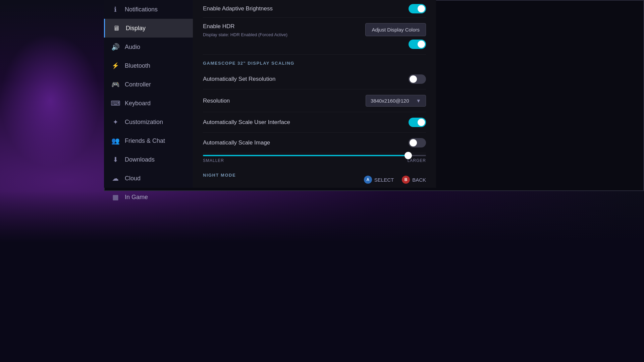 The image size is (644, 362). I want to click on scale-slider-container: SMALLER LARGER, so click(315, 161).